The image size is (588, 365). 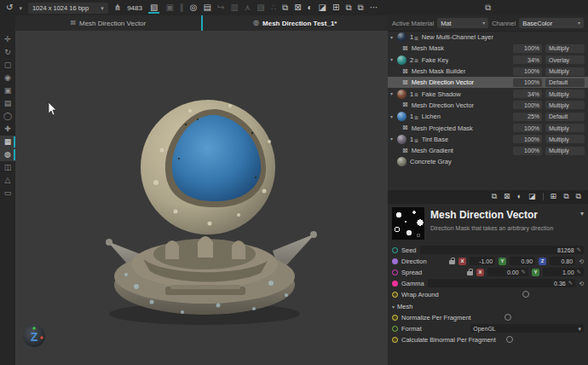 I want to click on layer-row-mesh-mask-builder: ⊠ Mesh Mask Builder 100% Multiply, so click(x=487, y=72).